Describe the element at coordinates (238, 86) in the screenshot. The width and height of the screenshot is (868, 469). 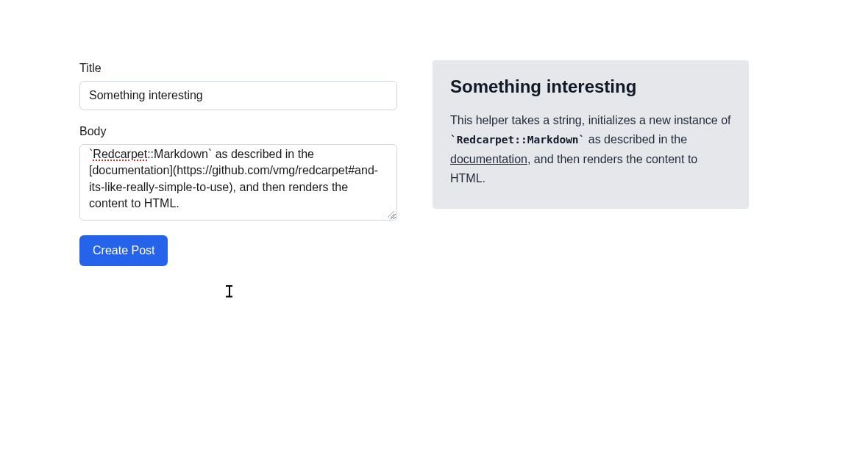
I see `title-field-group: Title` at that location.